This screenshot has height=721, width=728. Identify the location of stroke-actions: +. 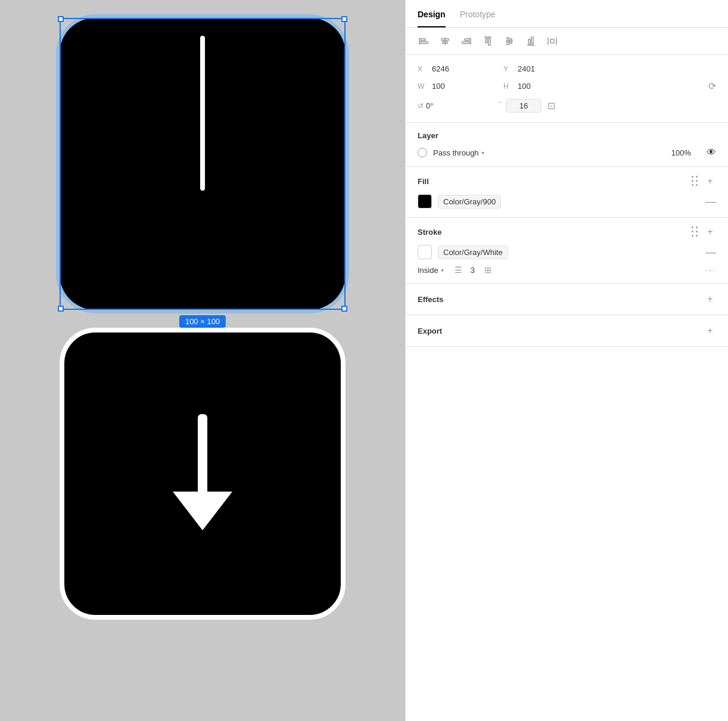
(704, 232).